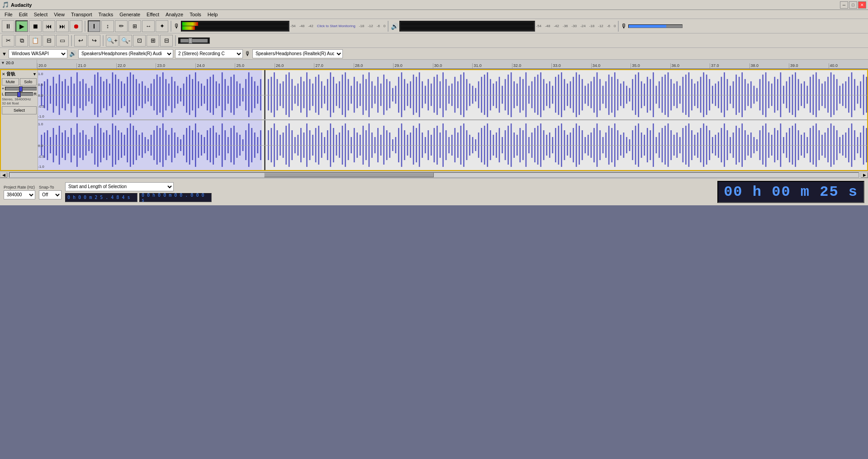 Image resolution: width=868 pixels, height=459 pixels. Describe the element at coordinates (8, 26) in the screenshot. I see `pause-button: ⏸` at that location.